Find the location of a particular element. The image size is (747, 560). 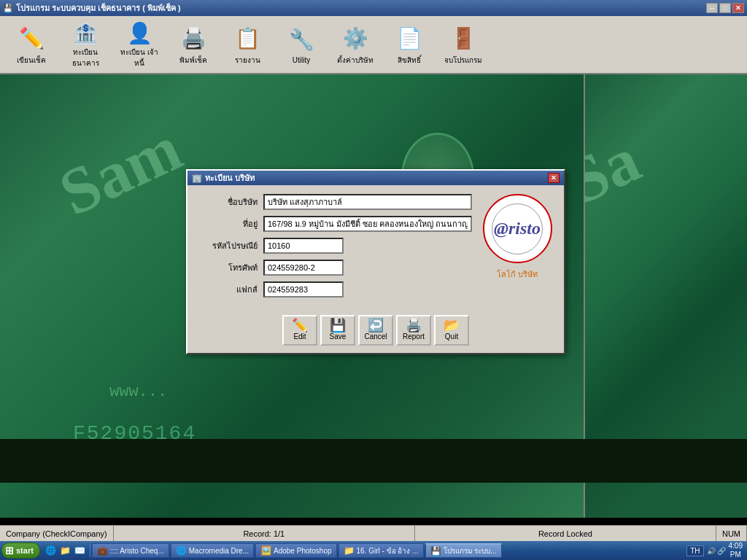

edit-button: ✏️ Edit is located at coordinates (300, 330).